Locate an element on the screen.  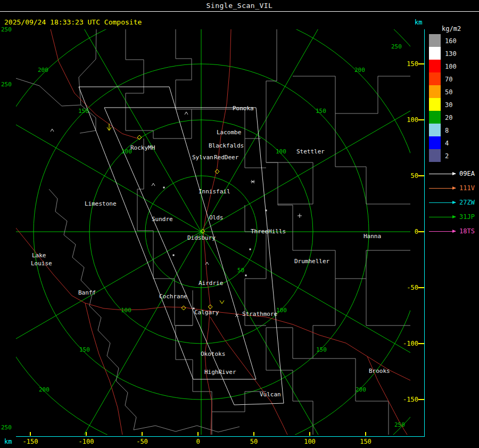
city-label-sylvan: Sylvan is located at coordinates (203, 158).